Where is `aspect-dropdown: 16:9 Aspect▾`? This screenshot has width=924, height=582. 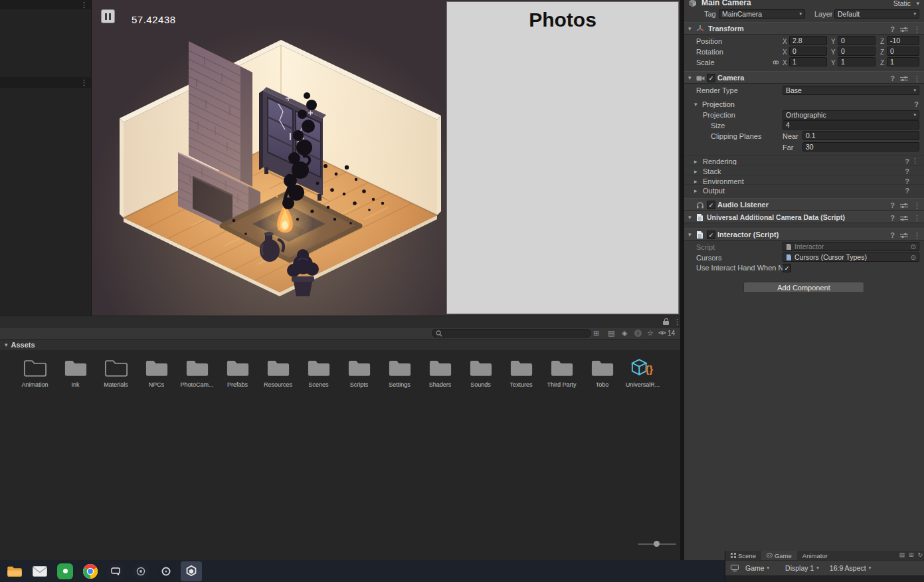
aspect-dropdown: 16:9 Aspect▾ is located at coordinates (850, 568).